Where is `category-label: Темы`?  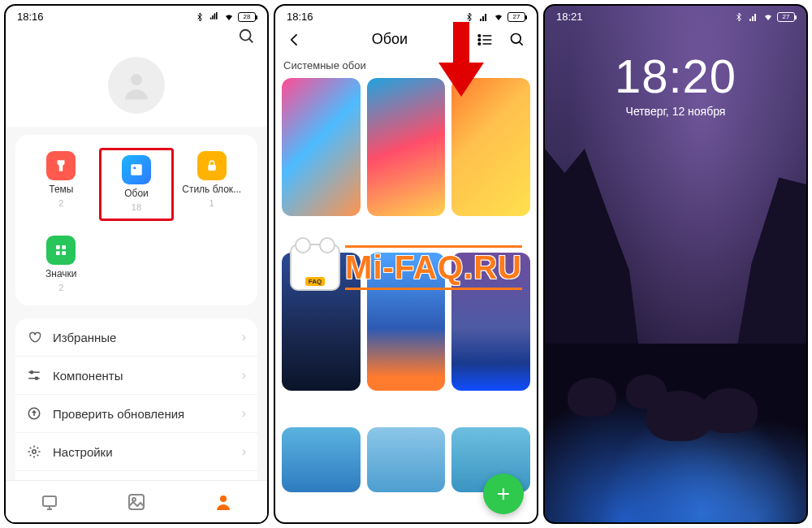
category-label: Темы is located at coordinates (61, 189).